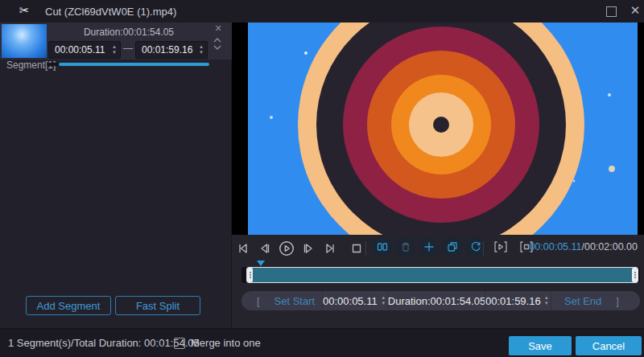  Describe the element at coordinates (583, 301) in the screenshot. I see `set-end-button: Set End` at that location.